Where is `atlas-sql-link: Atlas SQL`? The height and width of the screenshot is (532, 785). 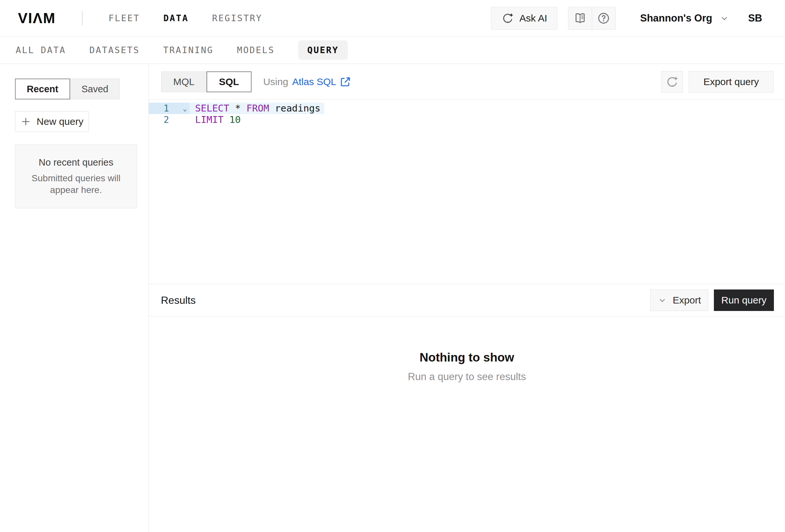
atlas-sql-link: Atlas SQL is located at coordinates (322, 82).